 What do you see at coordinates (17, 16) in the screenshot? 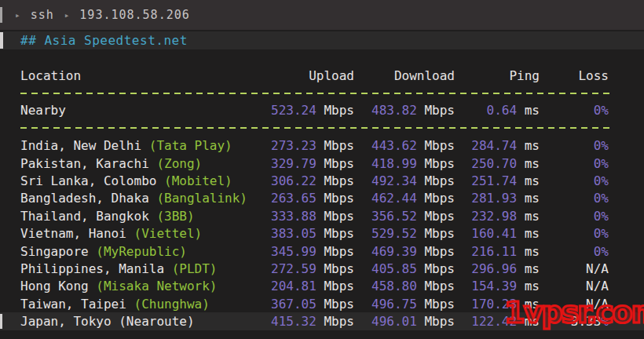
I see `breadcrumb-arrow-icon: ▸` at bounding box center [17, 16].